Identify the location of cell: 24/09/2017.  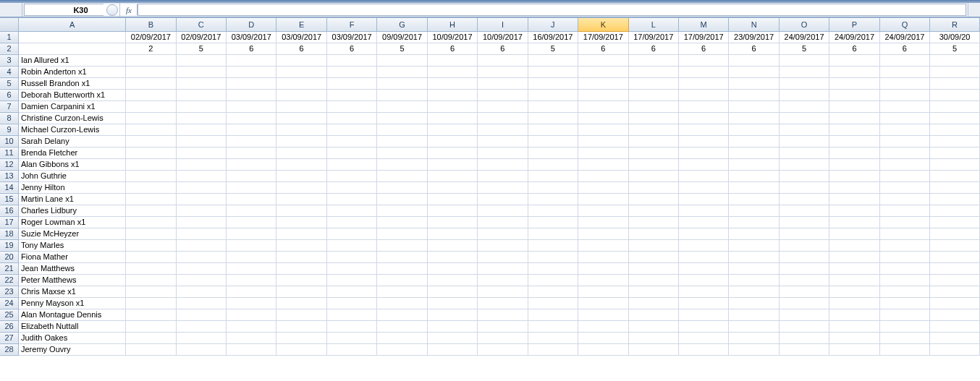
(854, 37).